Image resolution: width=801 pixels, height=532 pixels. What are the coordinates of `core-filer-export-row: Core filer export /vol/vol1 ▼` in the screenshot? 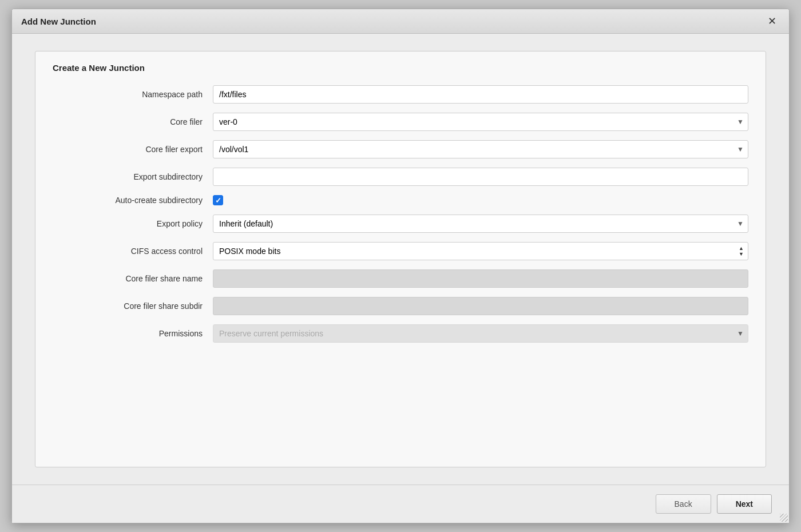 It's located at (400, 149).